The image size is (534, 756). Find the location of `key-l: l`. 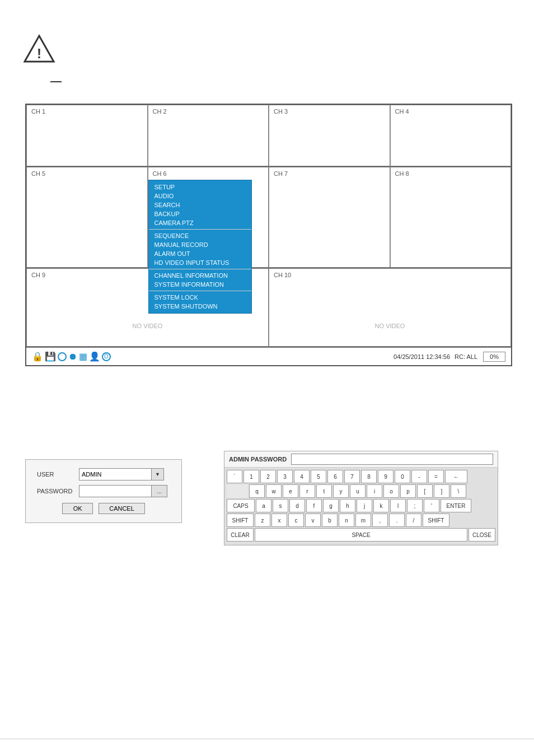

key-l: l is located at coordinates (398, 506).